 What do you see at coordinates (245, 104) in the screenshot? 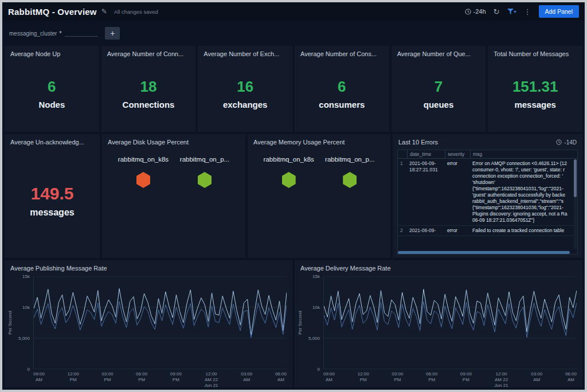
I see `stat-unit: exchanges` at bounding box center [245, 104].